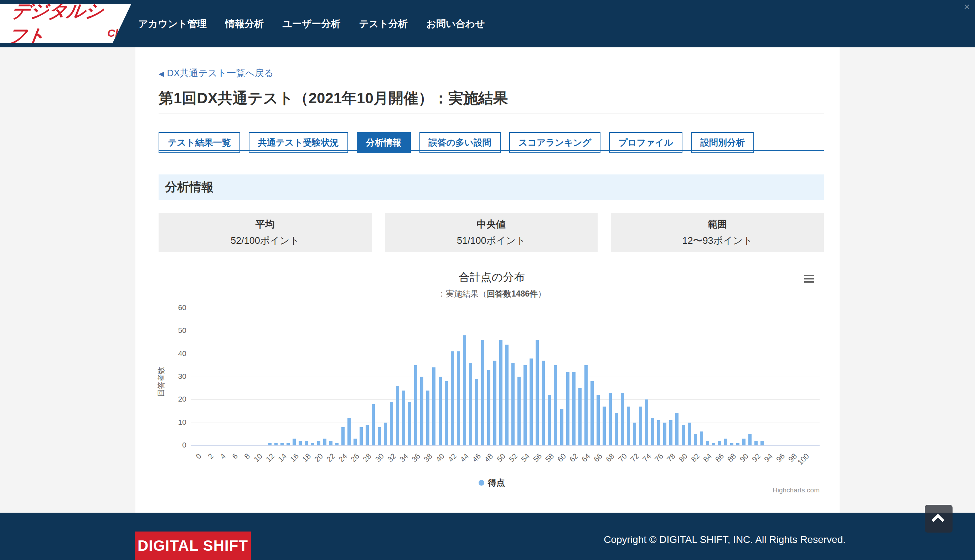  Describe the element at coordinates (492, 483) in the screenshot. I see `chart-legend: 得点` at that location.